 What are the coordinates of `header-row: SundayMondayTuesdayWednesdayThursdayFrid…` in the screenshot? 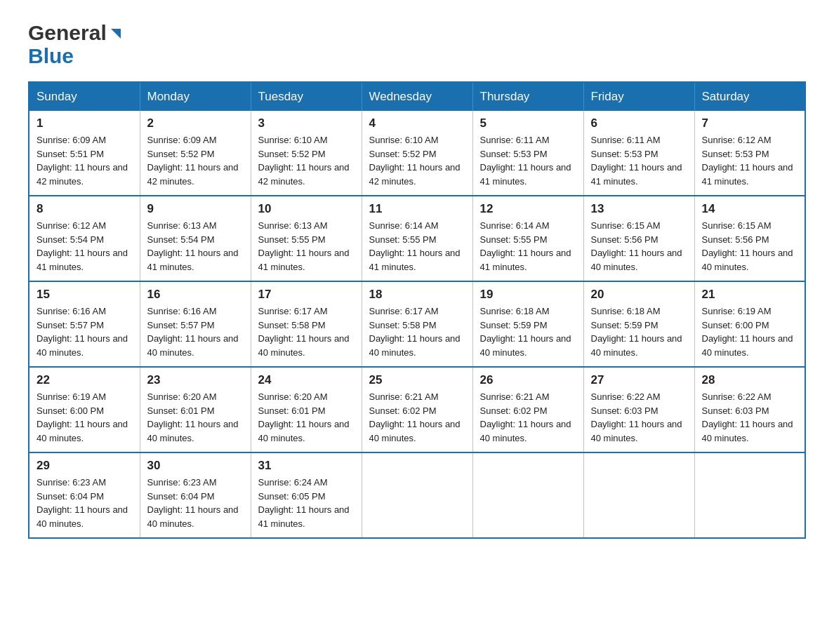 It's located at (417, 97).